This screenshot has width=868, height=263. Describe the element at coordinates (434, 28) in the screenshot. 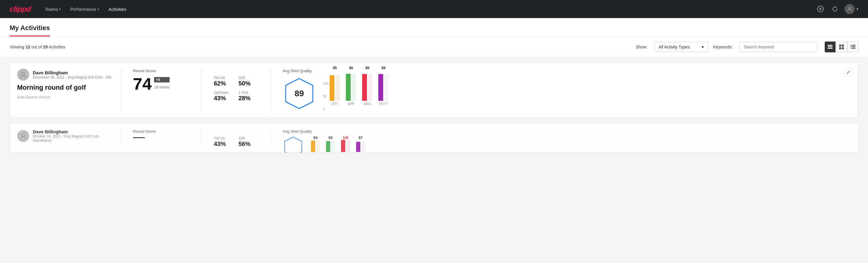

I see `page-header: My Activities` at that location.